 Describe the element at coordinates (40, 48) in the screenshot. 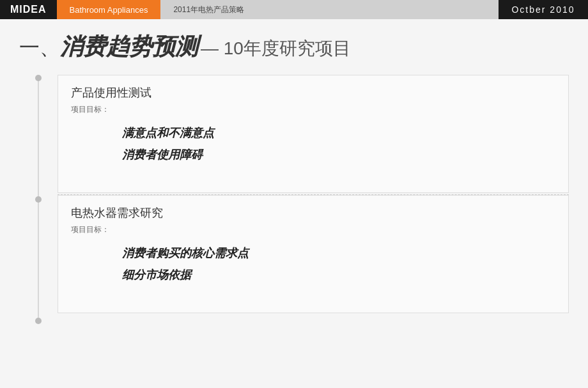

I see `title-prefix: 一、` at that location.